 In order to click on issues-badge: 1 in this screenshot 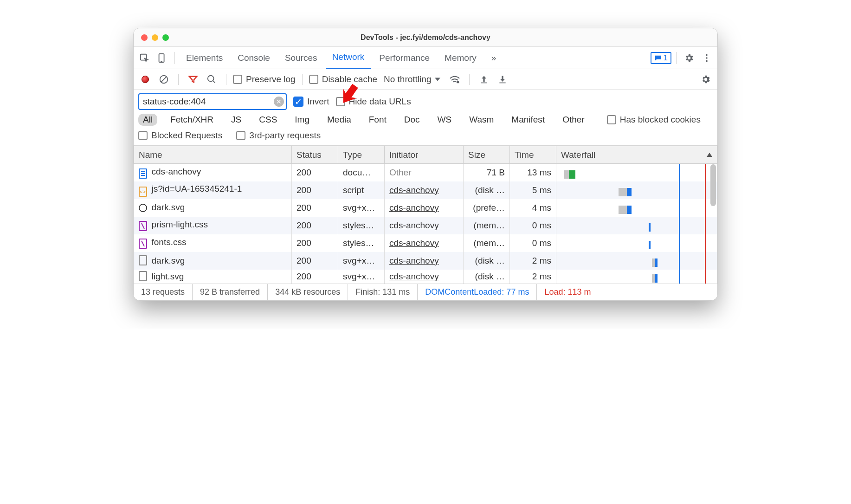, I will do `click(661, 58)`.